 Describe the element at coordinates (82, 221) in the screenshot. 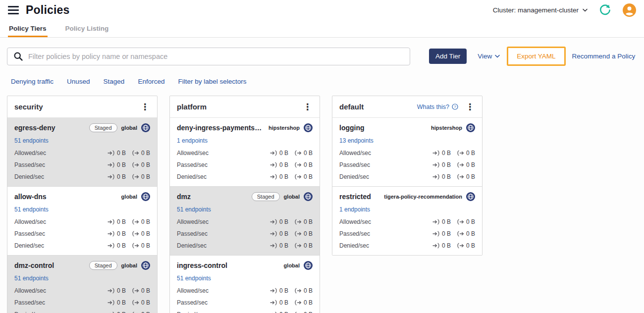

I see `policy-card-allow-dns: allow-dns global 51 endpoints Allowed/se…` at that location.